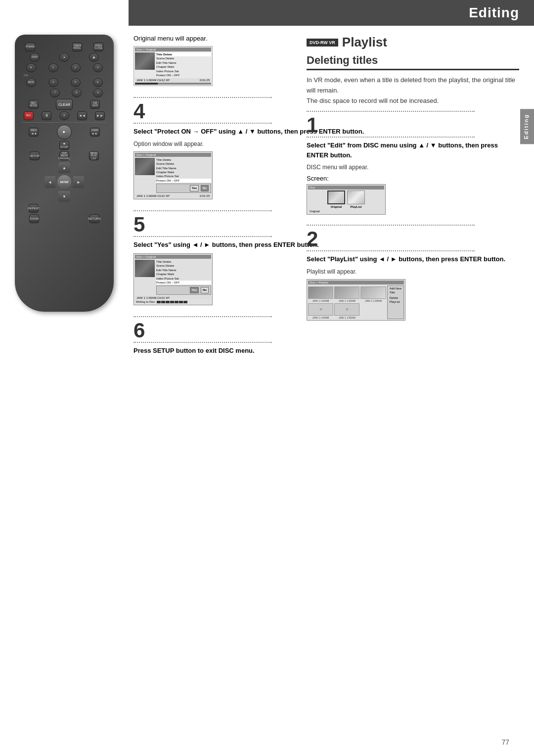 Image resolution: width=534 pixels, height=756 pixels. What do you see at coordinates (356, 197) in the screenshot?
I see `playlist-thumb-img` at bounding box center [356, 197].